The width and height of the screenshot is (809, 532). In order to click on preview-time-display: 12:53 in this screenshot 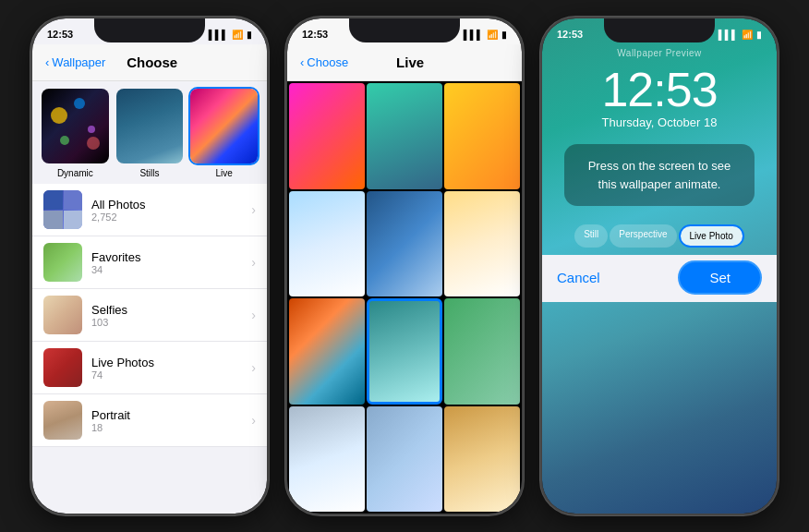, I will do `click(659, 90)`.